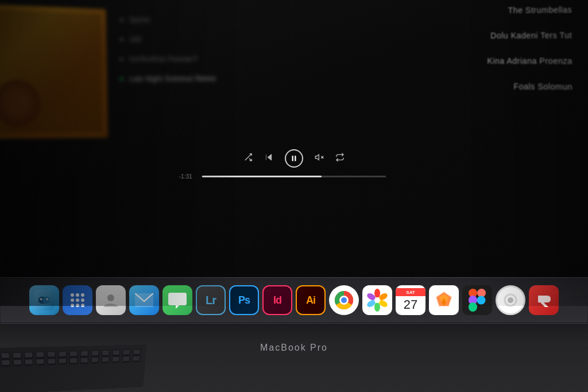 Image resolution: width=588 pixels, height=392 pixels. I want to click on list-item: 180, so click(206, 40).